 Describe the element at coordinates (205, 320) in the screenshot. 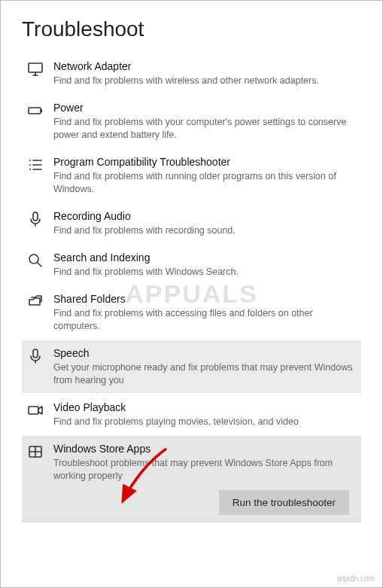

I see `item-desc: Find and fix problems with accessing fil…` at that location.